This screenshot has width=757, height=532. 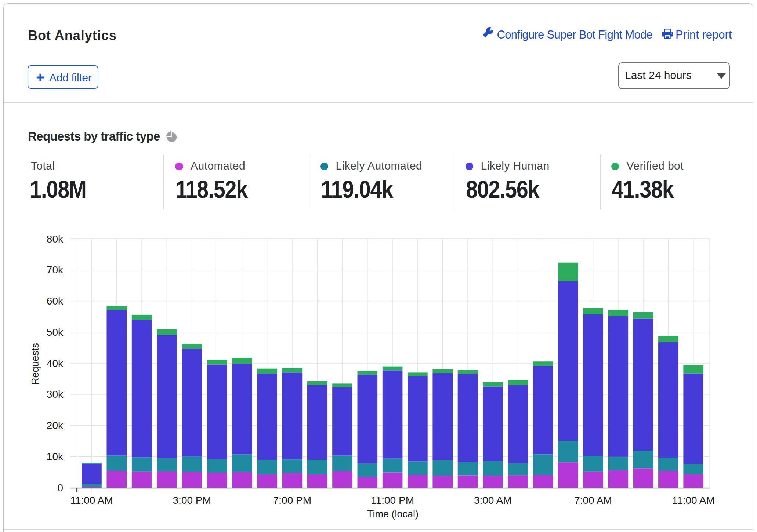 I want to click on svg-text: 50k, so click(x=55, y=332).